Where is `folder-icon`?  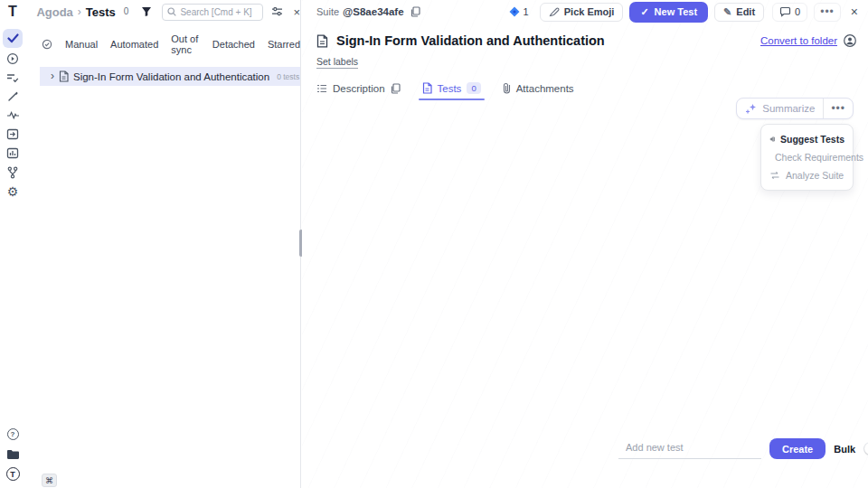 folder-icon is located at coordinates (13, 455).